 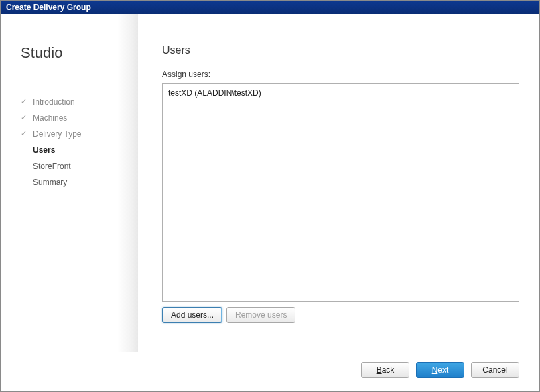 I want to click on cancel-button: Cancel, so click(x=495, y=370).